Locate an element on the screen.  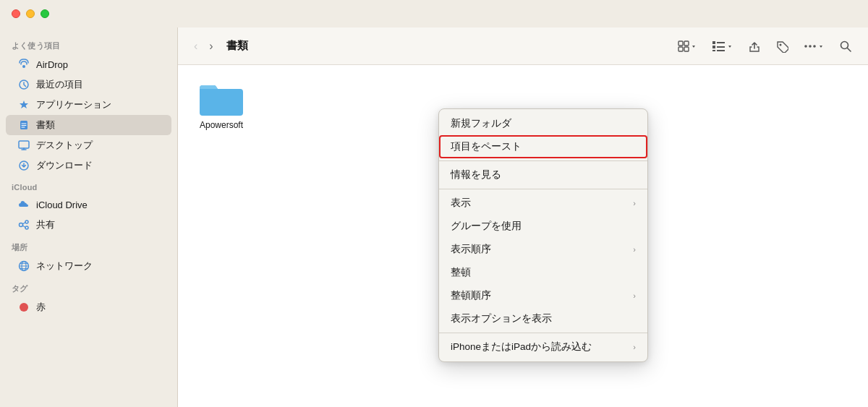
sidebar-section-locations: 場所 is located at coordinates (88, 246).